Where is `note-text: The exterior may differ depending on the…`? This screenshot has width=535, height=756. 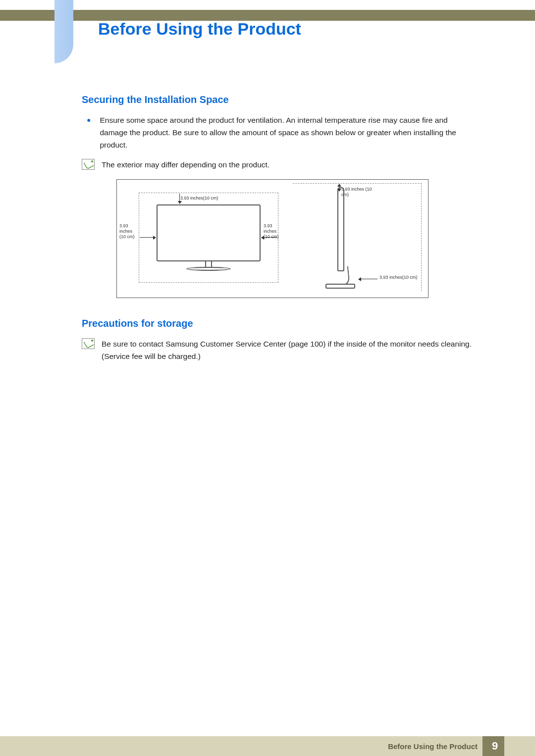 note-text: The exterior may differ depending on the… is located at coordinates (185, 165).